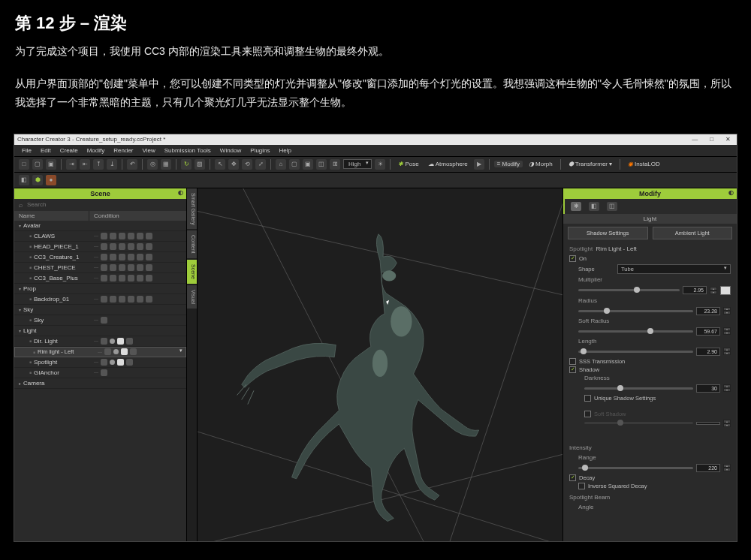 This screenshot has height=560, width=751. I want to click on open-icon: ▢, so click(38, 164).